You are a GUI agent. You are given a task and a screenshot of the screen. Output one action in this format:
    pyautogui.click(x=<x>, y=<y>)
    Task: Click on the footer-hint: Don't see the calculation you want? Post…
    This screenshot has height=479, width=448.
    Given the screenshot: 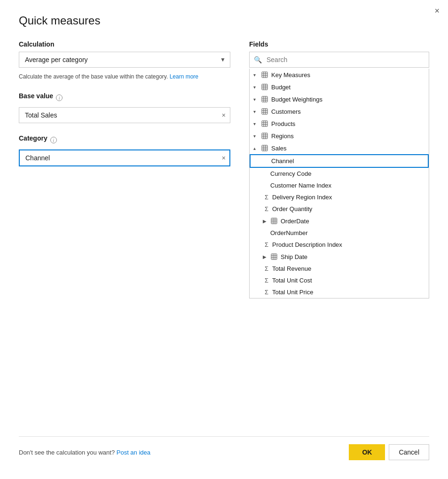 What is the action you would take?
    pyautogui.click(x=85, y=452)
    